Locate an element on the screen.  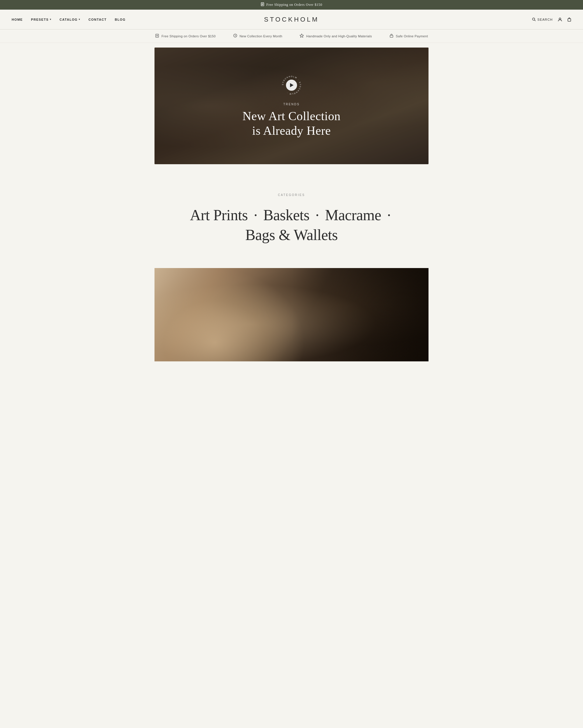
craft-section is located at coordinates (292, 315).